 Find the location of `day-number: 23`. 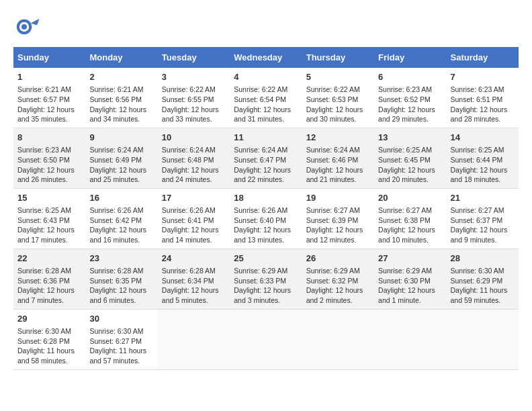

day-number: 23 is located at coordinates (121, 259).